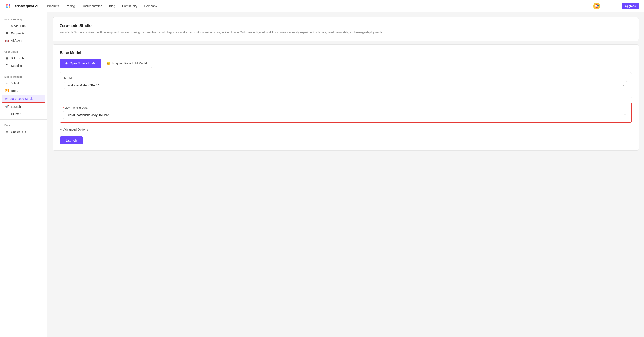 The width and height of the screenshot is (644, 337). What do you see at coordinates (18, 132) in the screenshot?
I see `sidebar-item-contact-us-label: Contact Us` at bounding box center [18, 132].